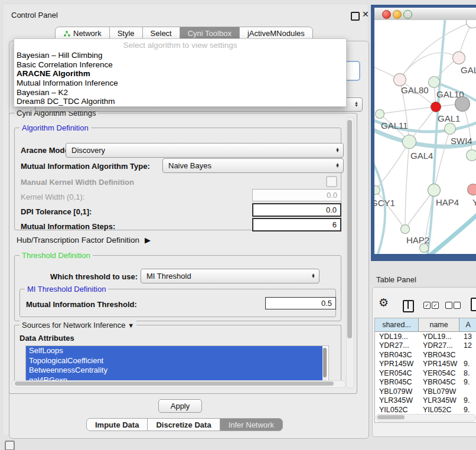  What do you see at coordinates (174, 361) in the screenshot?
I see `list-item: TopologicalCoefficient` at bounding box center [174, 361].